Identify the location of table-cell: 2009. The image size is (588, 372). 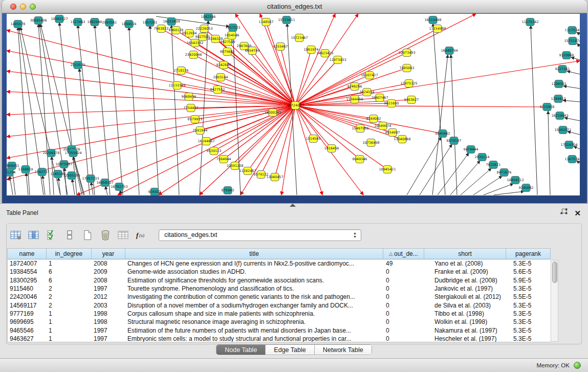
(108, 272).